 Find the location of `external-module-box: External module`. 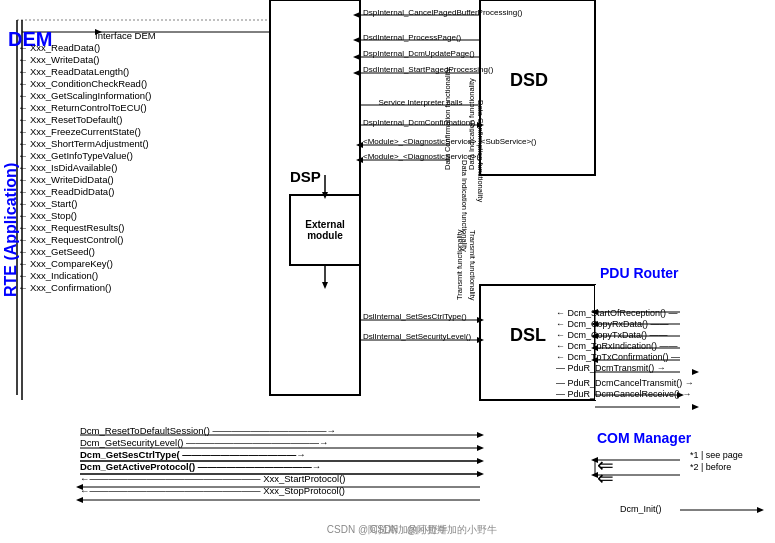

external-module-box: External module is located at coordinates (325, 230).